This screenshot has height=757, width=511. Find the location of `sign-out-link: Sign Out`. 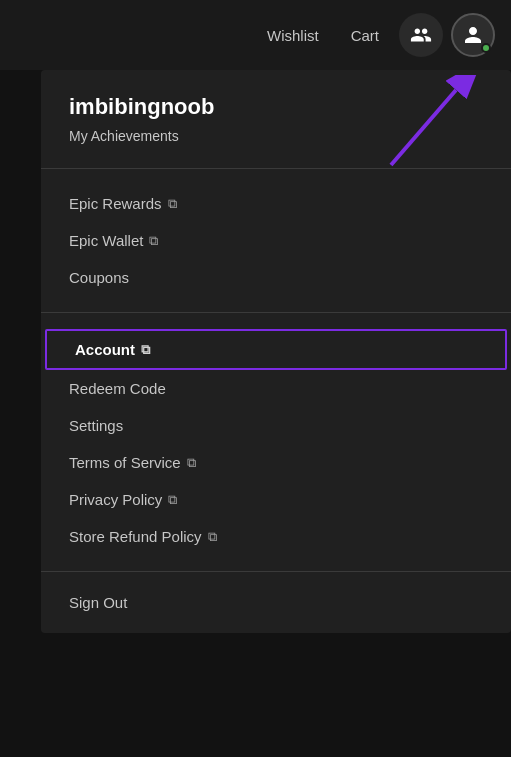

sign-out-link: Sign Out is located at coordinates (276, 602).